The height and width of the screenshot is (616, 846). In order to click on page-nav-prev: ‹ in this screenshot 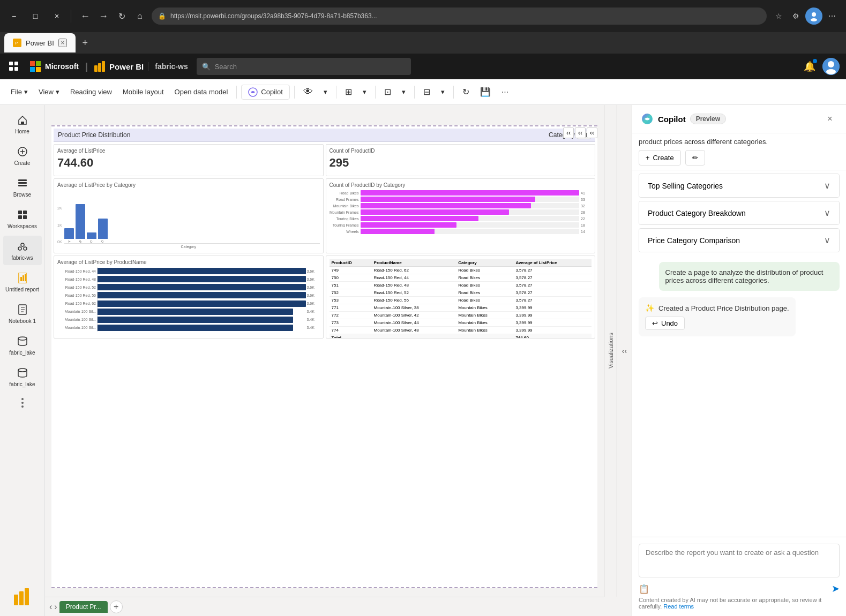, I will do `click(50, 607)`.